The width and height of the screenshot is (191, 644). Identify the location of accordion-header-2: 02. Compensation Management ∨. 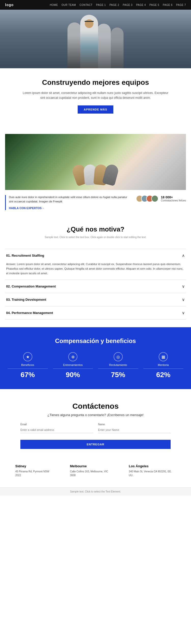
(96, 286).